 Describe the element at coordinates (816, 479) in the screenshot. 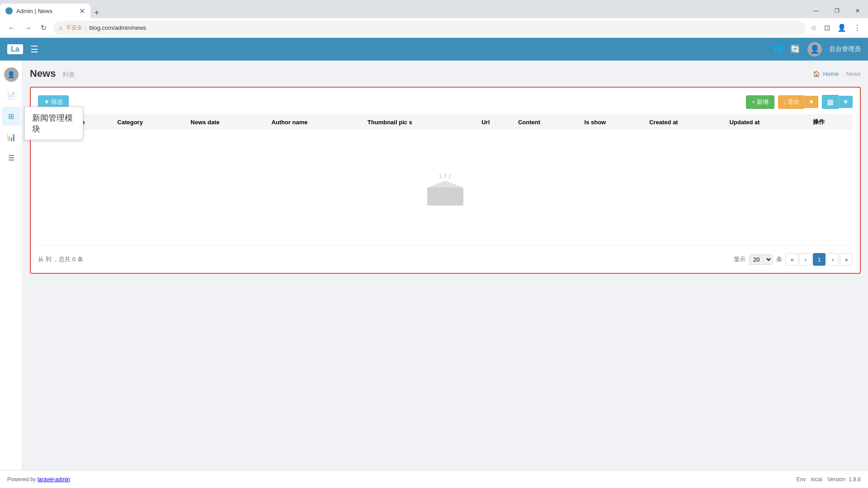

I see `env-value: local` at that location.